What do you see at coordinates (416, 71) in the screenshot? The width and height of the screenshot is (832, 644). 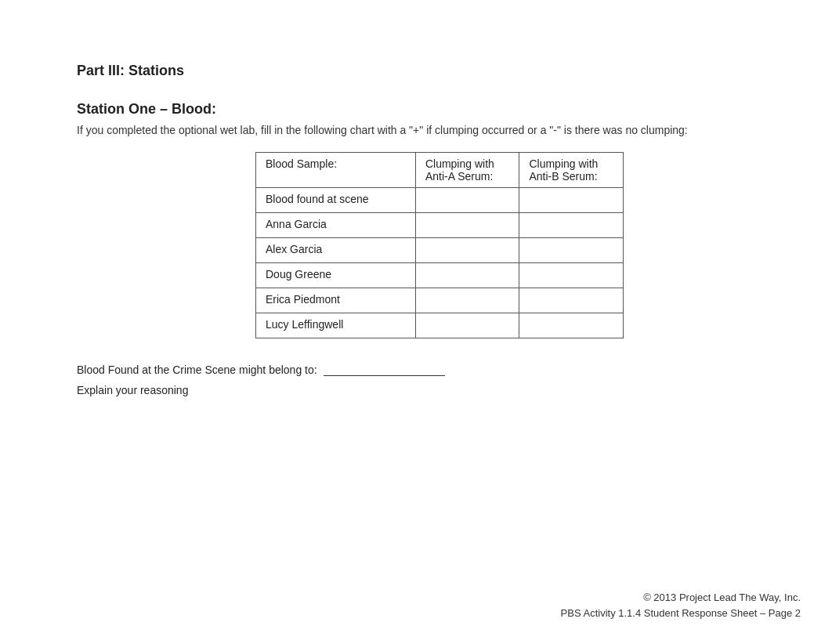 I see `part-title: Part III: Stations` at bounding box center [416, 71].